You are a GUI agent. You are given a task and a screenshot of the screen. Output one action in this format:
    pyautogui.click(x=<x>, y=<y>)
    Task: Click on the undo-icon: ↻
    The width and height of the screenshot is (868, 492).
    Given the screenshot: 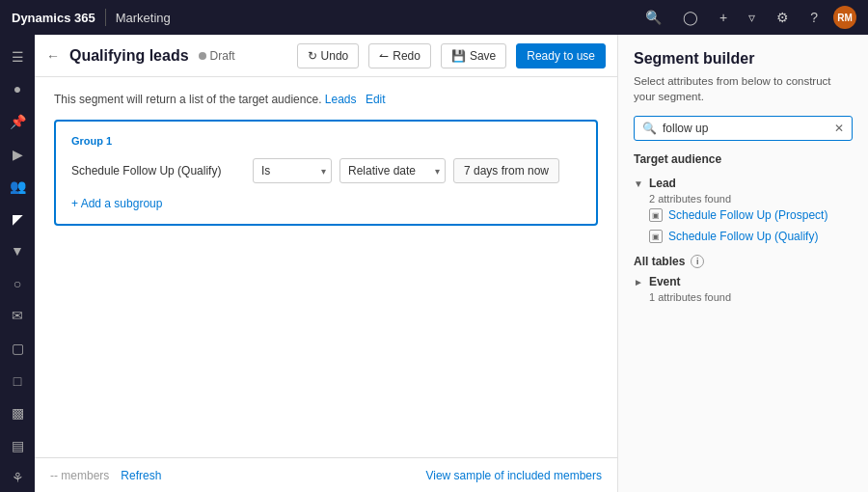 What is the action you would take?
    pyautogui.click(x=312, y=56)
    